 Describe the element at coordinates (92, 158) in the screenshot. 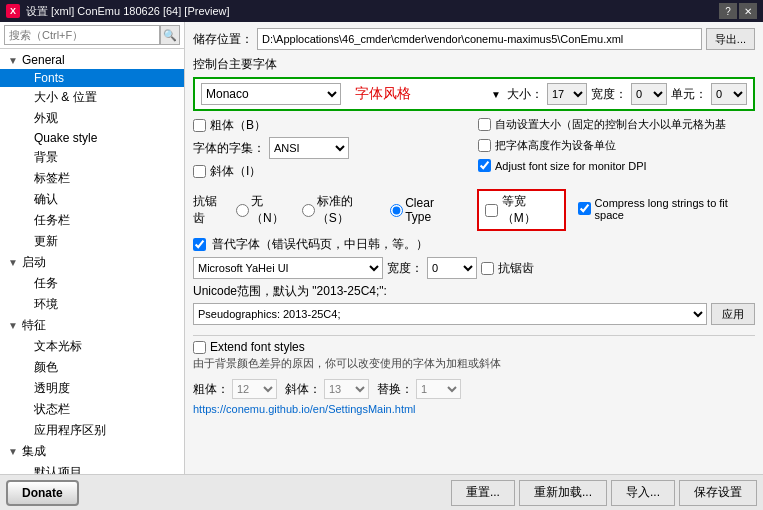

I see `sidebar-item-background: 背景` at that location.